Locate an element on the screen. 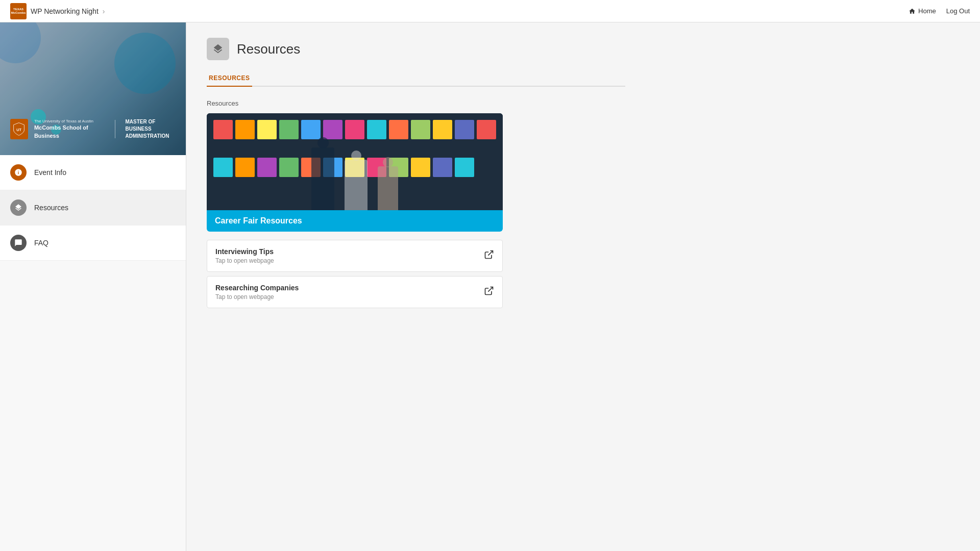 This screenshot has width=980, height=551. texas-logo: TEXASMcCombs is located at coordinates (18, 11).